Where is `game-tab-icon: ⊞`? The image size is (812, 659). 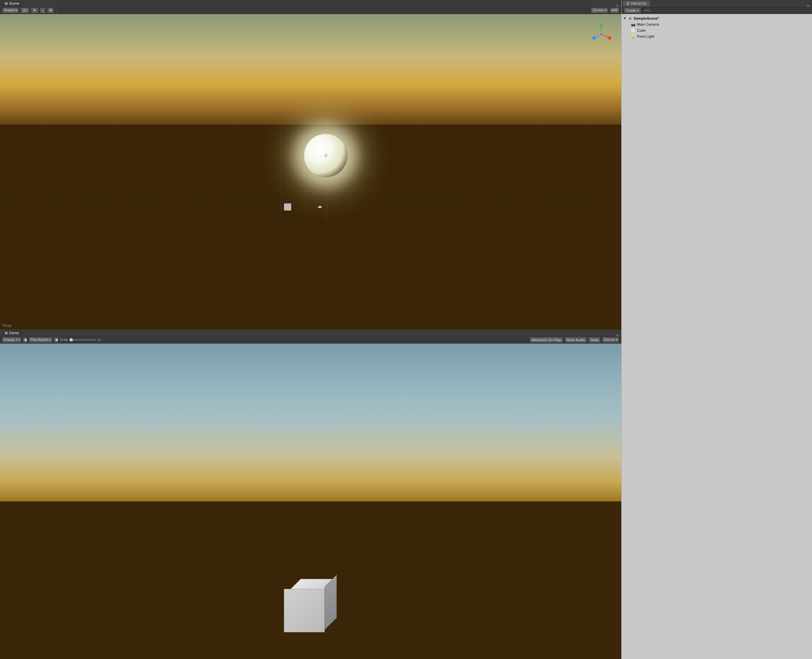
game-tab-icon: ⊞ is located at coordinates (6, 333).